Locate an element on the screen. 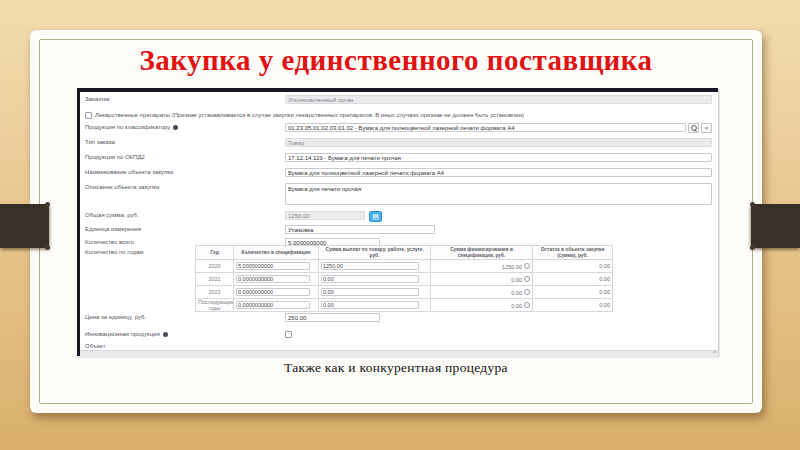 The width and height of the screenshot is (800, 450). fin-2020-value: 1250.00 is located at coordinates (512, 267).